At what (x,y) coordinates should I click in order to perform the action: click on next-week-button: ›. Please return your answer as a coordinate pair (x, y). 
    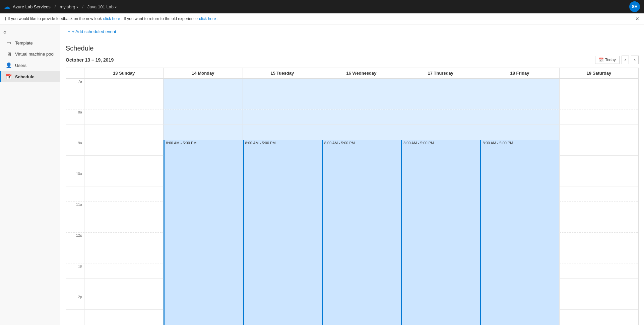
    Looking at the image, I should click on (635, 60).